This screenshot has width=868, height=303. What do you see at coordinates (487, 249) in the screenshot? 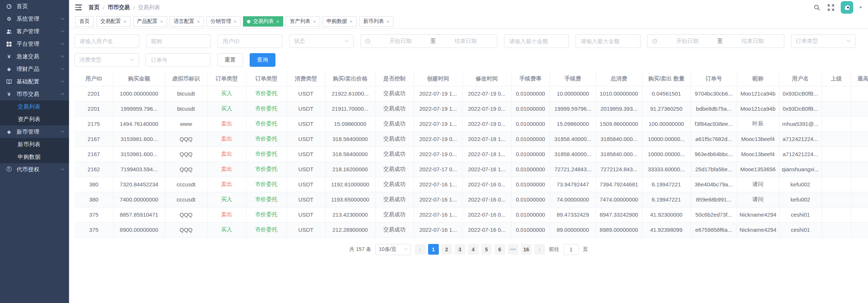
I see `page-button-5: 5` at bounding box center [487, 249].